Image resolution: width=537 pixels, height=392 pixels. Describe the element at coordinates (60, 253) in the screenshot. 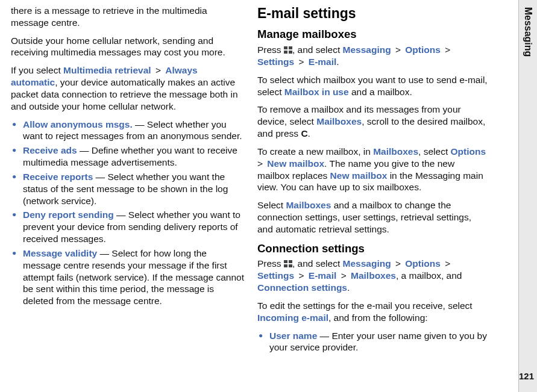

I see `option-message-validity: Message validity` at that location.